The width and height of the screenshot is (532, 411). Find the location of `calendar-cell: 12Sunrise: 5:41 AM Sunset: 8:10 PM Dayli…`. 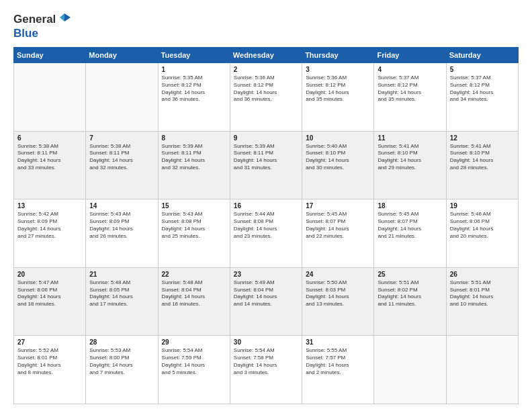

calendar-cell: 12Sunrise: 5:41 AM Sunset: 8:10 PM Dayli… is located at coordinates (482, 165).